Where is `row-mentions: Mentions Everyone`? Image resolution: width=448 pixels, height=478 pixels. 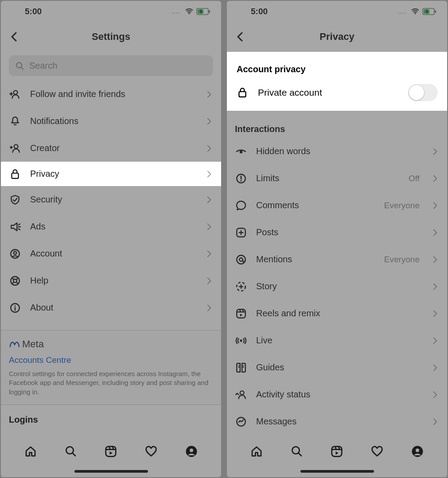 row-mentions: Mentions Everyone is located at coordinates (337, 260).